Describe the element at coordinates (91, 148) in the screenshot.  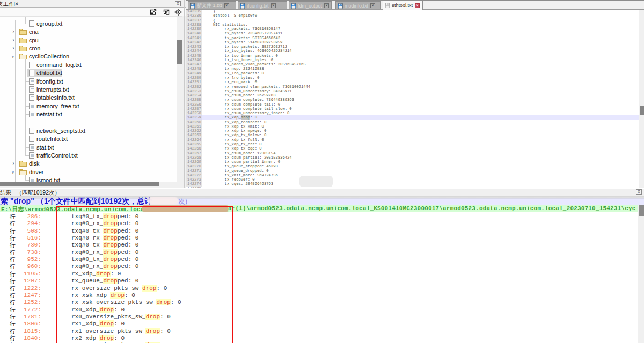
I see `tree-item-stat-txt: stat.txt` at that location.